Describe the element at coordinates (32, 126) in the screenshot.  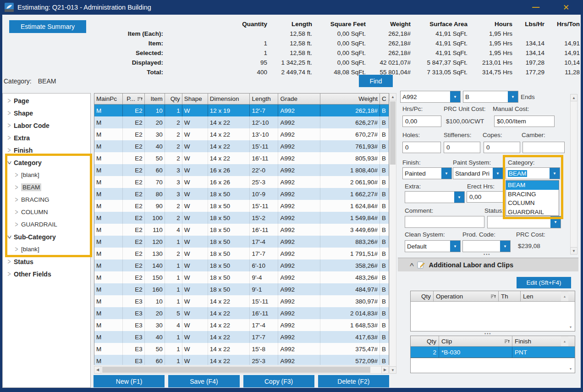
I see `tree-item-label: Labor Code` at that location.